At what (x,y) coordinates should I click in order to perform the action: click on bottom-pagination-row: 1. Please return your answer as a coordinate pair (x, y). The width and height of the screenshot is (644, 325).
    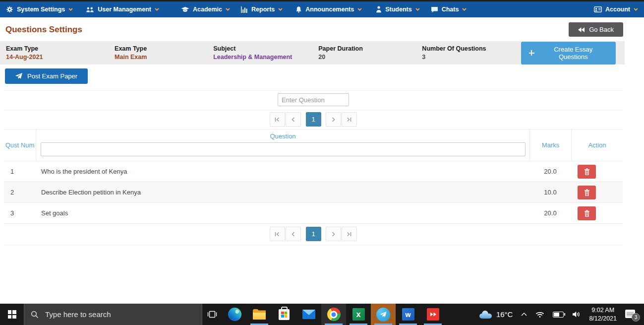
    Looking at the image, I should click on (313, 234).